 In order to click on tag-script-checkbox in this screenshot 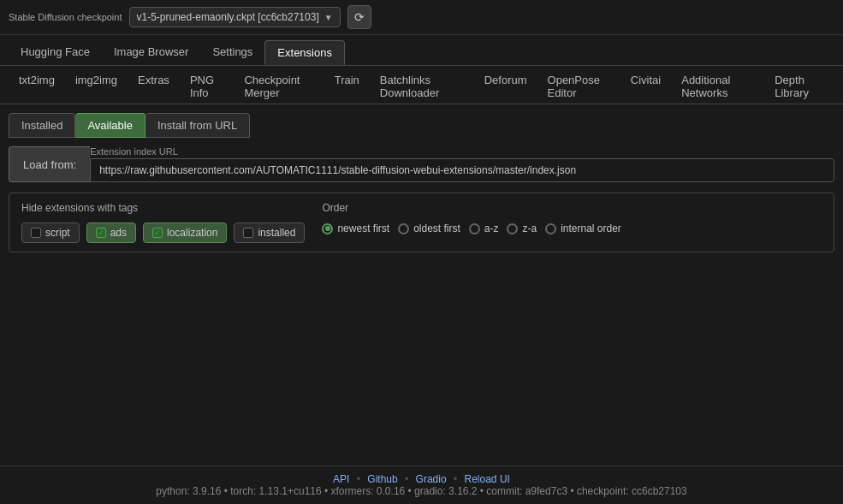, I will do `click(36, 233)`.